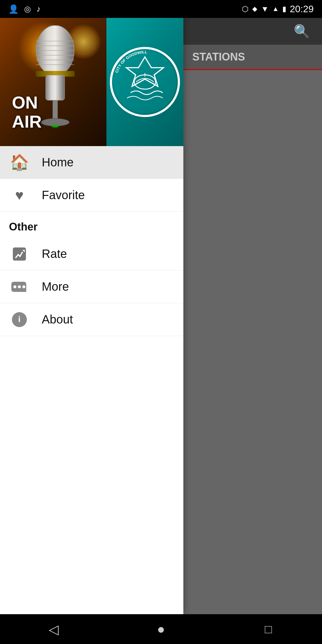 This screenshot has height=644, width=322. What do you see at coordinates (19, 195) in the screenshot?
I see `heart-icon-container: ♥` at bounding box center [19, 195].